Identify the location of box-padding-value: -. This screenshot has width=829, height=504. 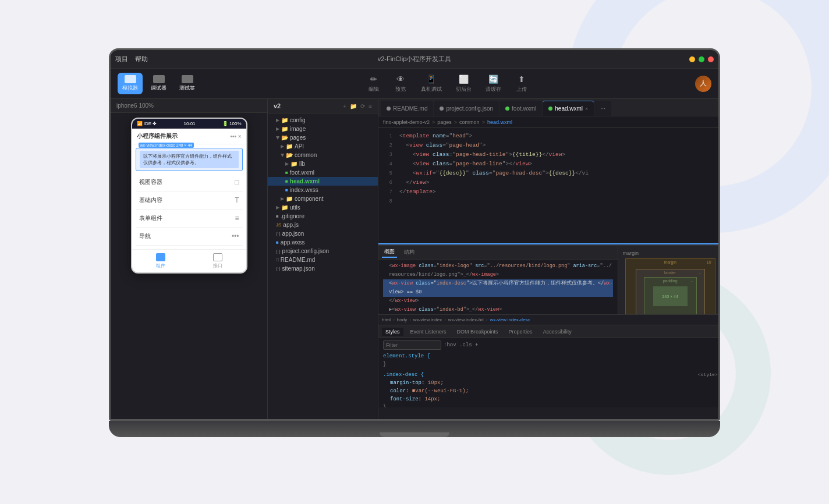
(692, 281).